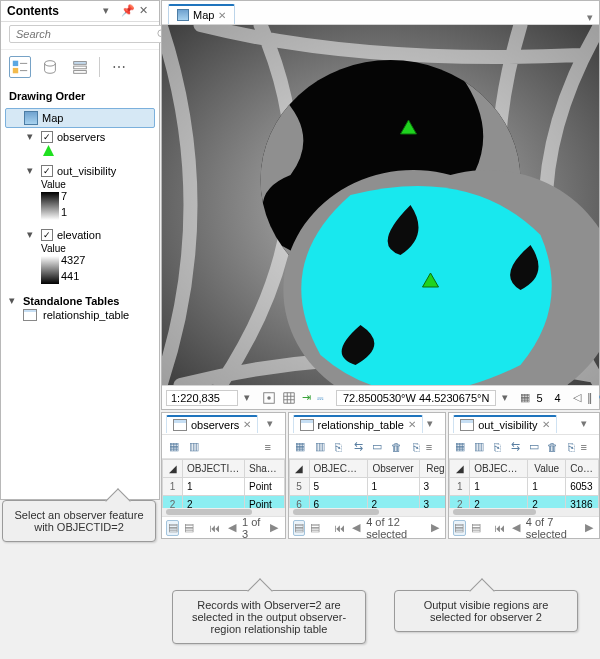 Image resolution: width=600 pixels, height=659 pixels. What do you see at coordinates (306, 398) in the screenshot?
I see `measure-icon: ⇥` at bounding box center [306, 398].